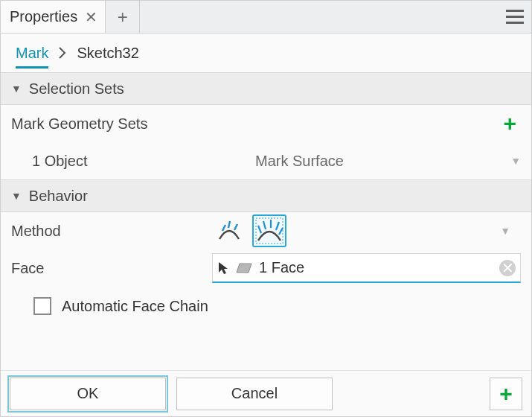 Image resolution: width=532 pixels, height=417 pixels. I want to click on auto-face-chain-row: Automatic Face Chain, so click(266, 306).